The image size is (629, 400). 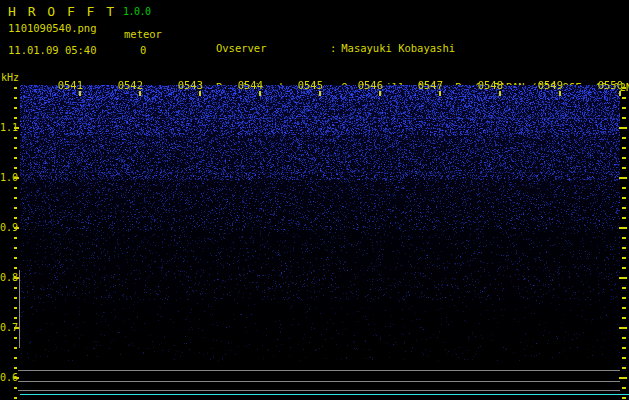 I want to click on app-title: H R O F F T, so click(x=62, y=12).